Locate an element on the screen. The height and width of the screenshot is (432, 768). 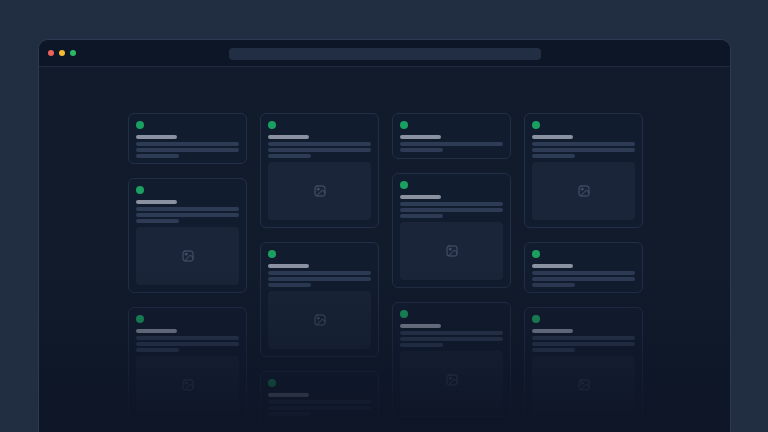
close-window-button is located at coordinates (51, 53).